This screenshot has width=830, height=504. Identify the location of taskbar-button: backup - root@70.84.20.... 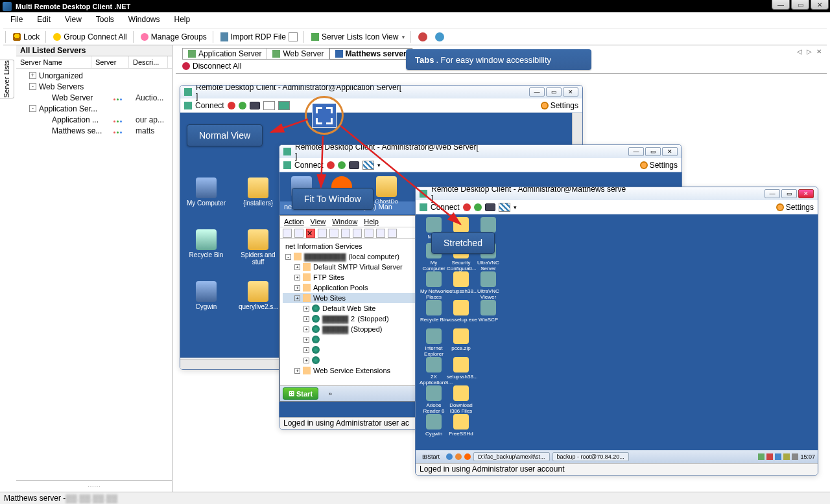
(591, 457).